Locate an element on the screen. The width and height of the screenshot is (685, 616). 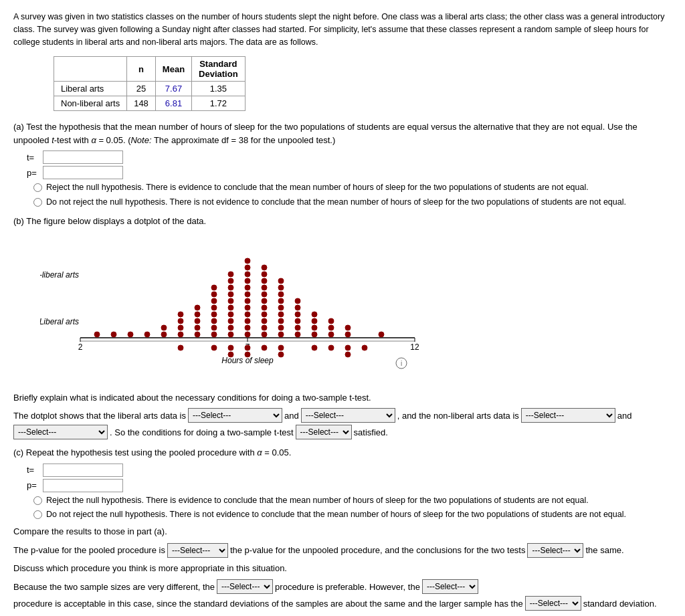
dotplot-svg: 2 7 12 Hours of sleep i Non-liberal arts… is located at coordinates (241, 311).